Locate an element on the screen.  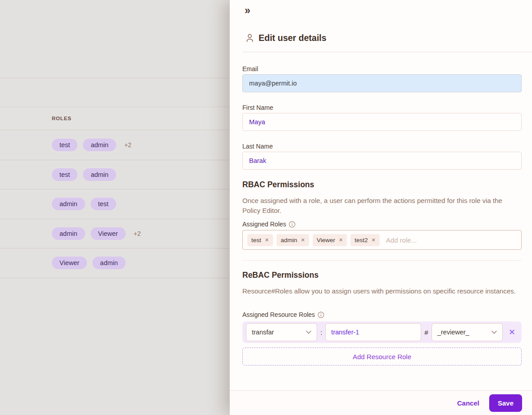
add-resource-role-button: Add Resource Role is located at coordinates (382, 356).